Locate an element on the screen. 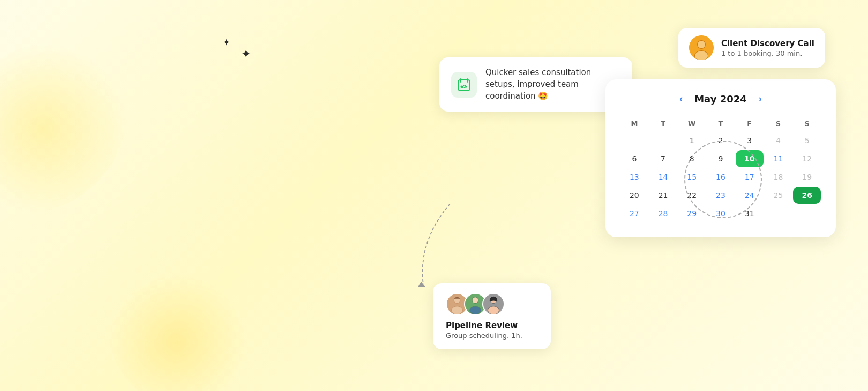 The image size is (868, 391). calendar-day: 6 is located at coordinates (634, 159).